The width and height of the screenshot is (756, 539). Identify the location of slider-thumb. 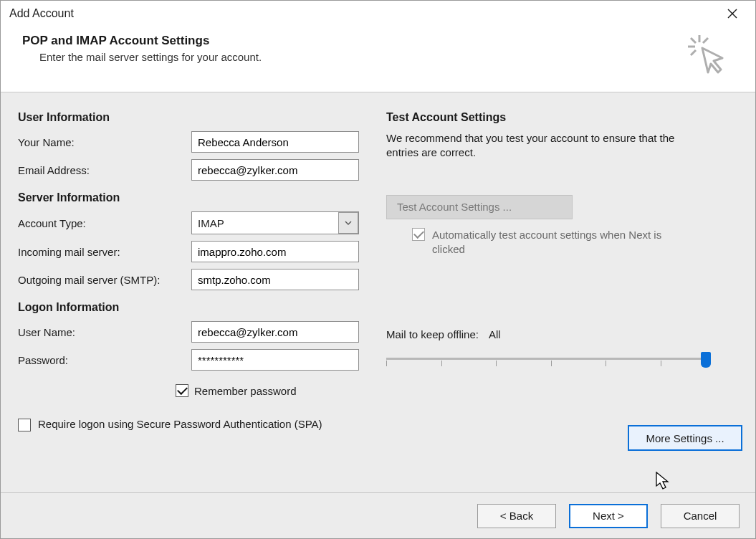
(706, 360).